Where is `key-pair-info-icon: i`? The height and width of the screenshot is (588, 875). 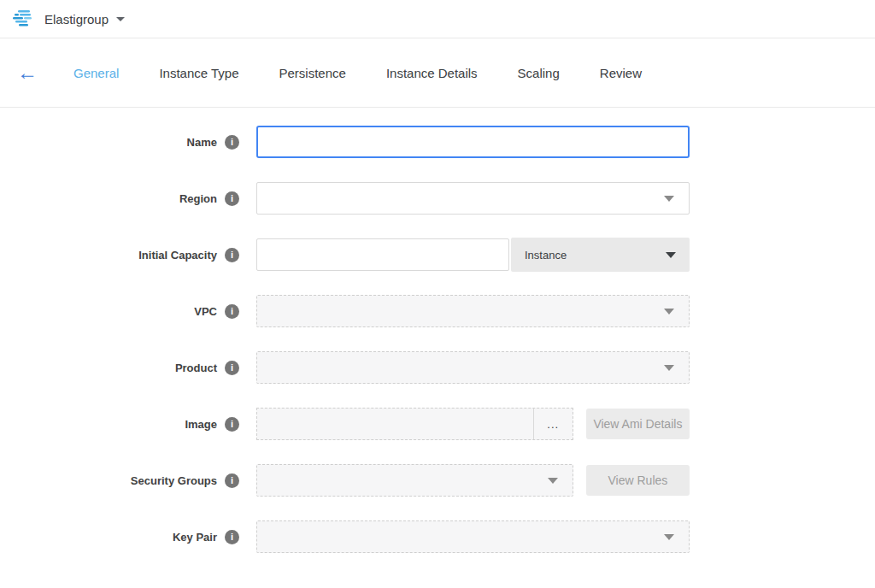 key-pair-info-icon: i is located at coordinates (232, 537).